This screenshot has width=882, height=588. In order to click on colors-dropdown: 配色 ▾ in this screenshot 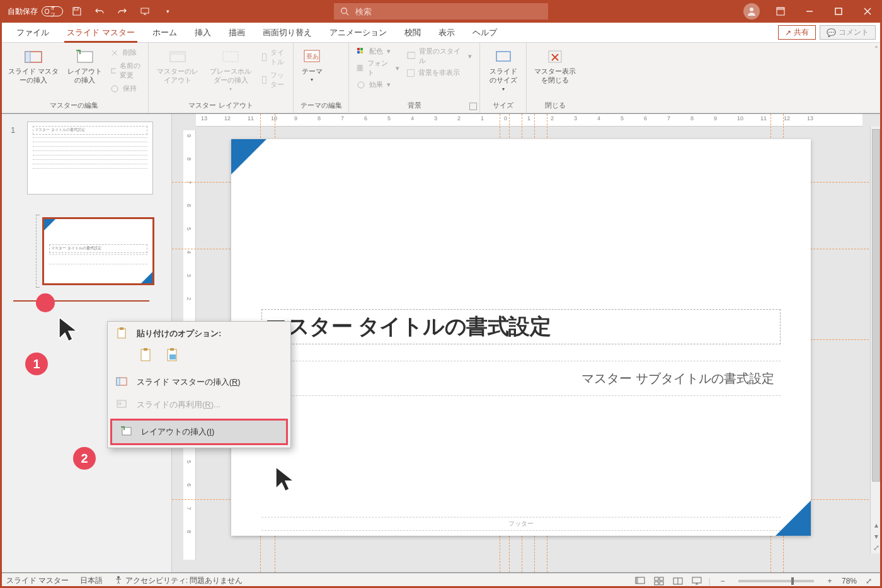, I will do `click(378, 52)`.